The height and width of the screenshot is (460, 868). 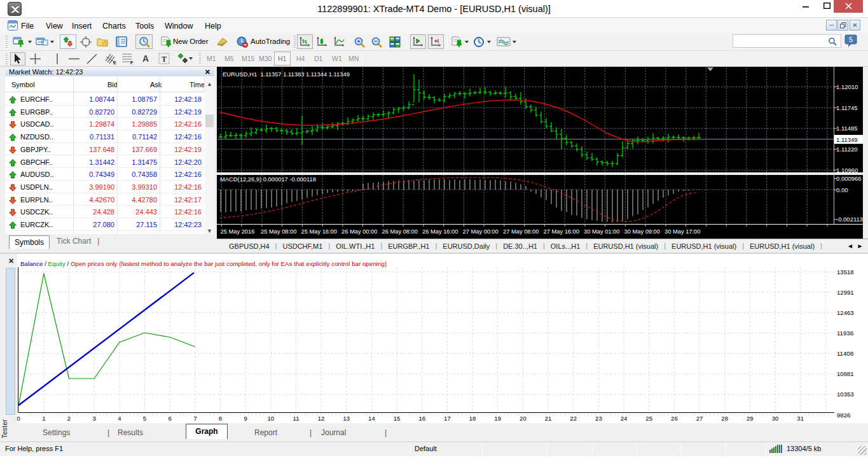 What do you see at coordinates (847, 129) in the screenshot?
I see `svg-text: 1.11485` at bounding box center [847, 129].